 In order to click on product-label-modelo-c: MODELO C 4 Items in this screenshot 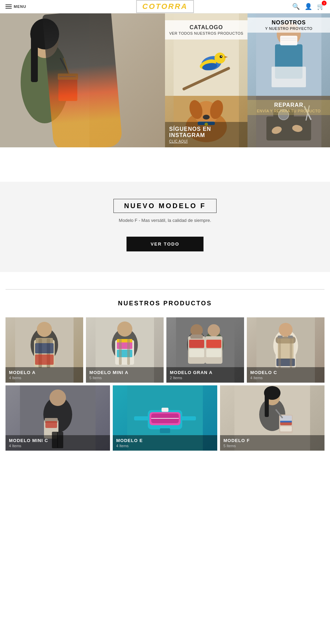, I will do `click(286, 375)`.